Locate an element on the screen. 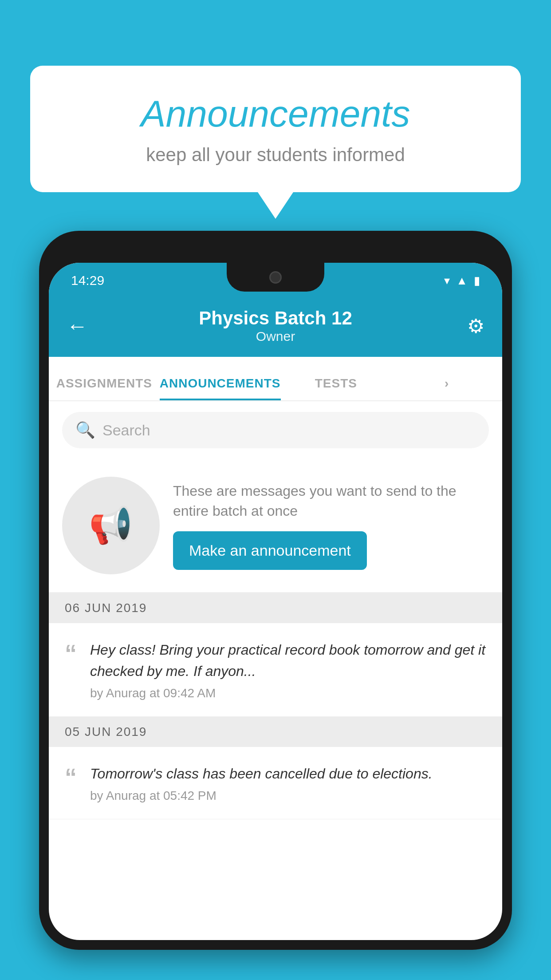 Image resolution: width=551 pixels, height=980 pixels. app-bar-title: Physics Batch 12 is located at coordinates (276, 318).